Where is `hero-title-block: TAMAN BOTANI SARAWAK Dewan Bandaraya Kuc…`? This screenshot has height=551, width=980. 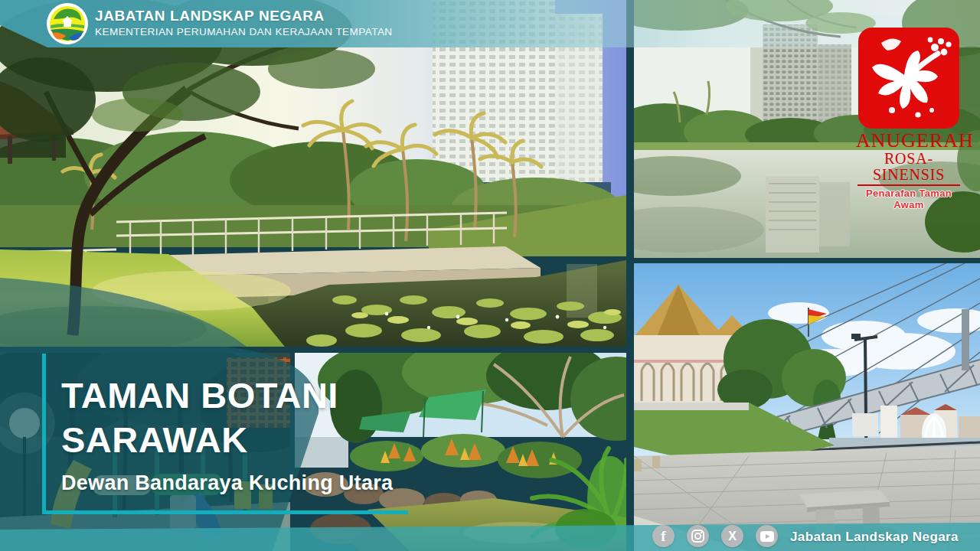 hero-title-block: TAMAN BOTANI SARAWAK Dewan Bandaraya Kuc… is located at coordinates (227, 435).